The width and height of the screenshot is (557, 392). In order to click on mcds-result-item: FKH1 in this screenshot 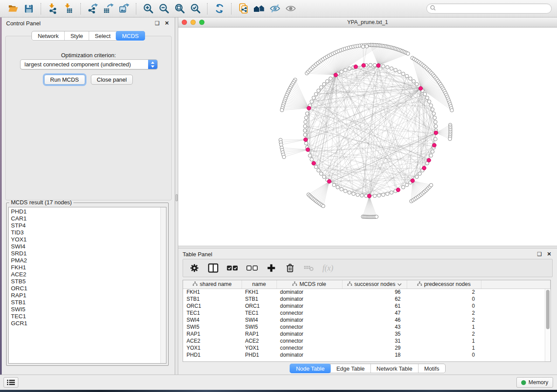, I will do `click(88, 268)`.